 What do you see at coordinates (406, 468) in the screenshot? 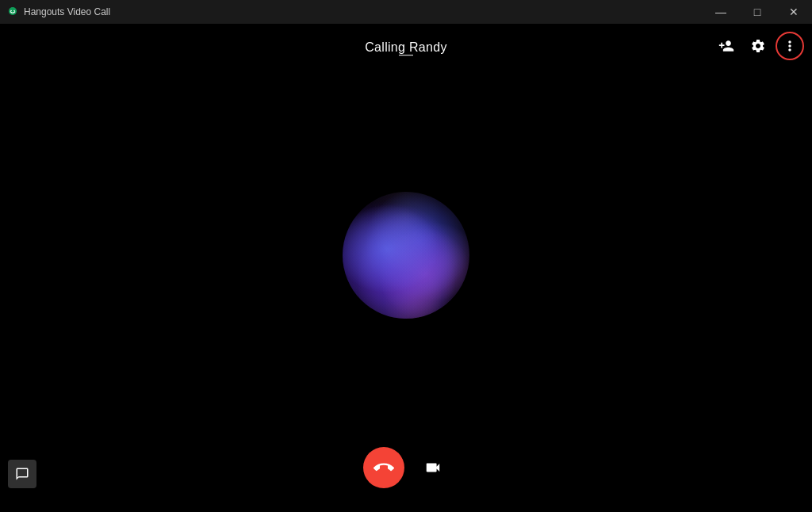
I see `bottom-controls` at bounding box center [406, 468].